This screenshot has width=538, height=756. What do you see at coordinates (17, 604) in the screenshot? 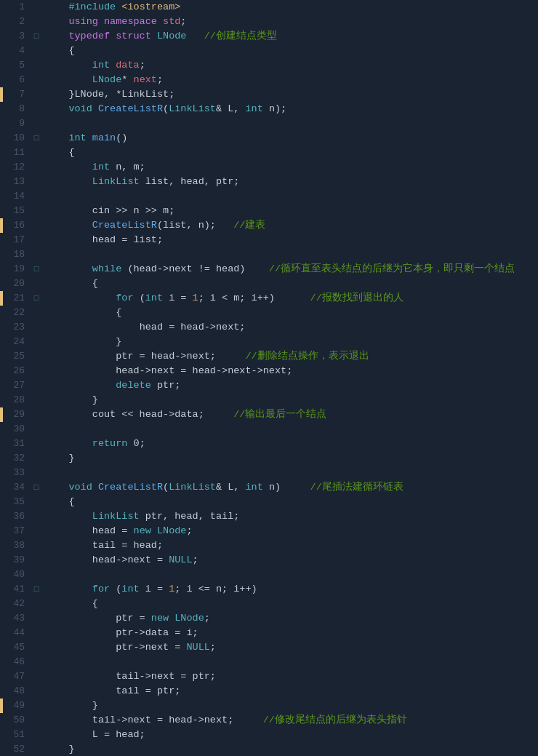
I see `line-number: 42` at bounding box center [17, 604].